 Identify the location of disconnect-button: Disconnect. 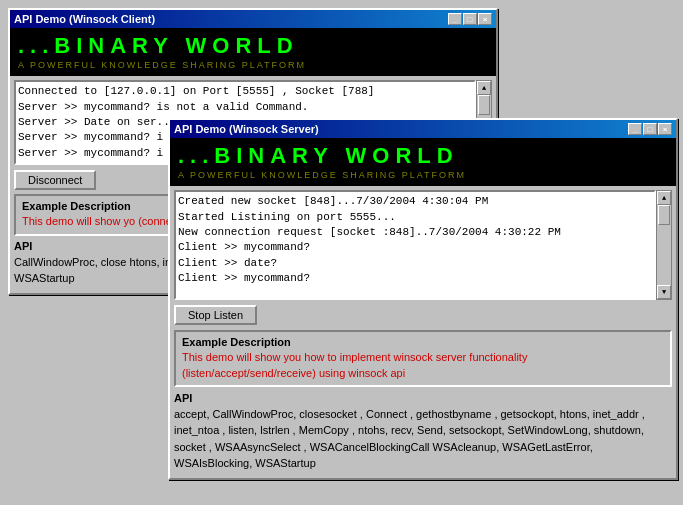
(55, 180).